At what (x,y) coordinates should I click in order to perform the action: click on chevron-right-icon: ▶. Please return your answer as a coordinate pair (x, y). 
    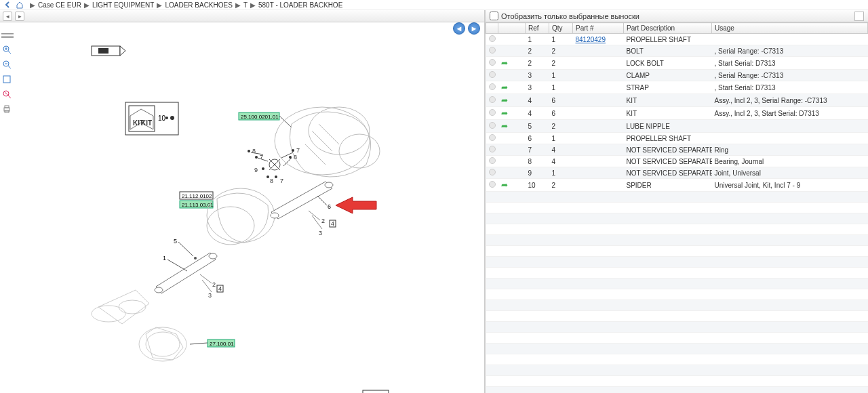
    Looking at the image, I should click on (238, 5).